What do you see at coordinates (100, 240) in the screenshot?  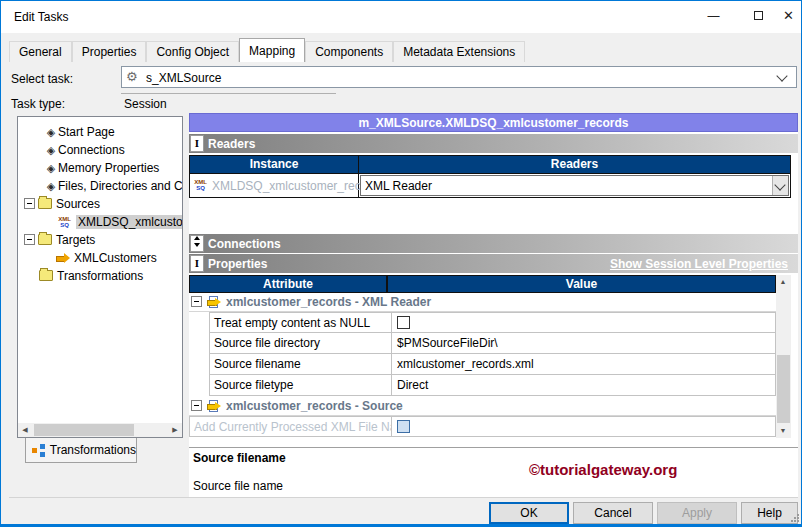 I see `tree-item-targets: Targets` at bounding box center [100, 240].